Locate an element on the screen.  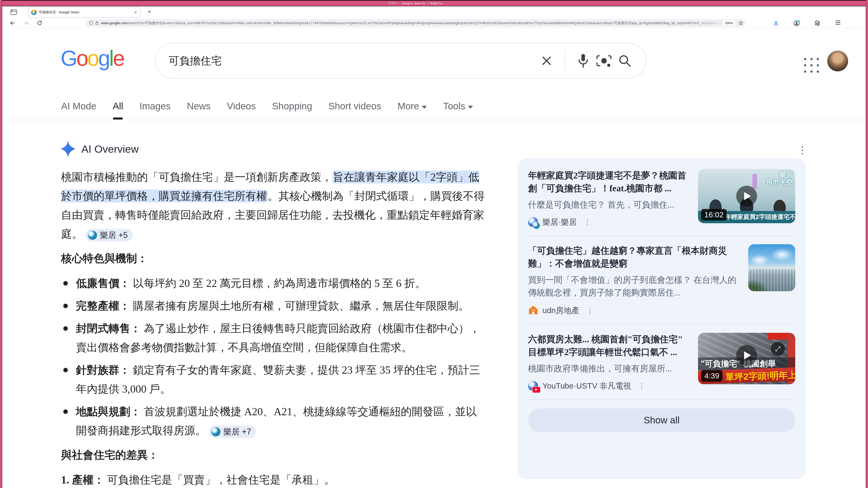
card-title: 六都買房太難... 桃園首創"可負擔住宅" 目標單坪2字頭讓年輕世代鬆口氣不 .… is located at coordinates (607, 346).